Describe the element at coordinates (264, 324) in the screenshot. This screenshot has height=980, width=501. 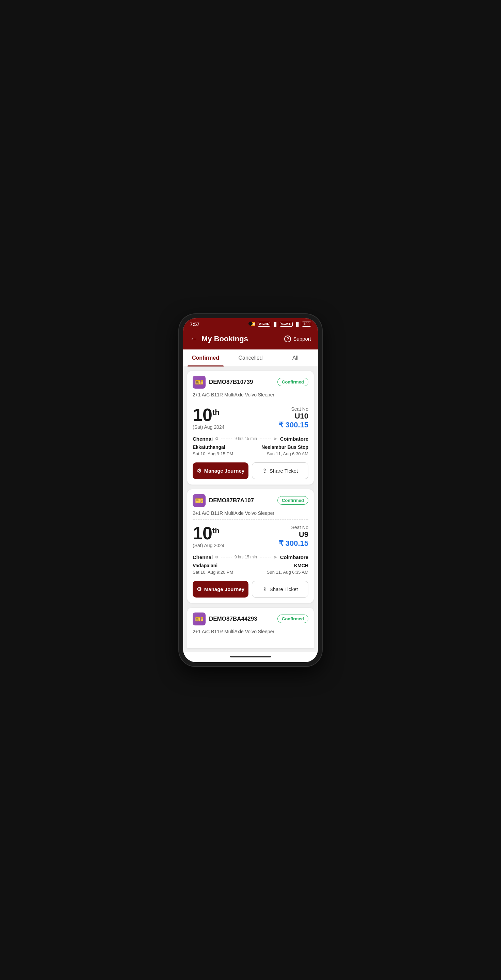
I see `vowifi-label: VoWiFi` at that location.